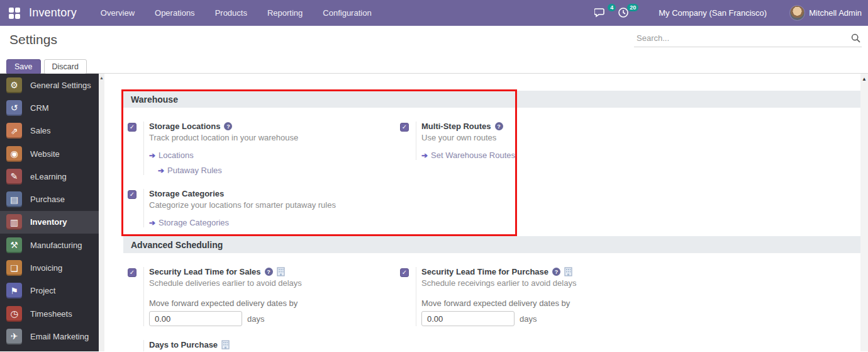 The image size is (868, 352). What do you see at coordinates (625, 13) in the screenshot?
I see `activities-button: 20` at bounding box center [625, 13].